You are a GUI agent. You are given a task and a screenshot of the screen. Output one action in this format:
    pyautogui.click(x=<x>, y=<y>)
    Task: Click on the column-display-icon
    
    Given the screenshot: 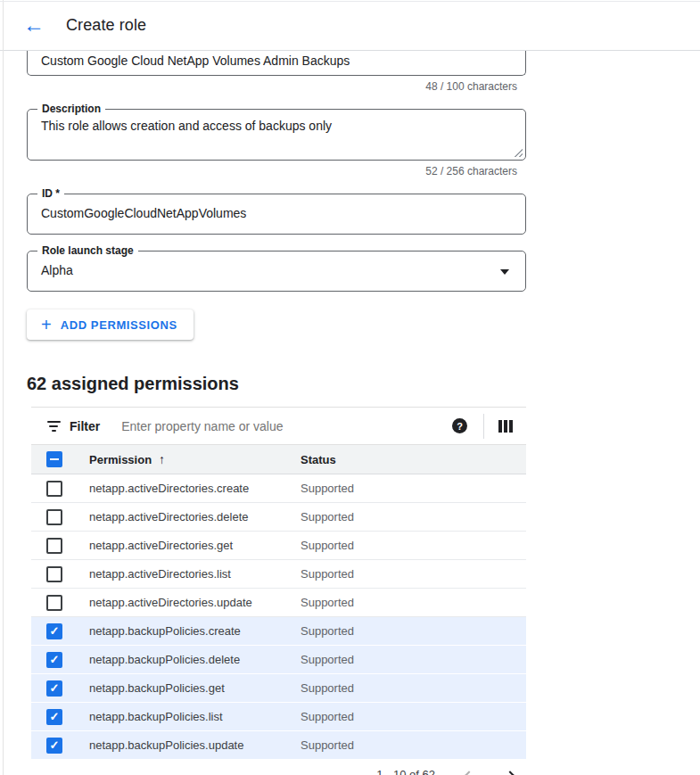 What is the action you would take?
    pyautogui.click(x=506, y=426)
    